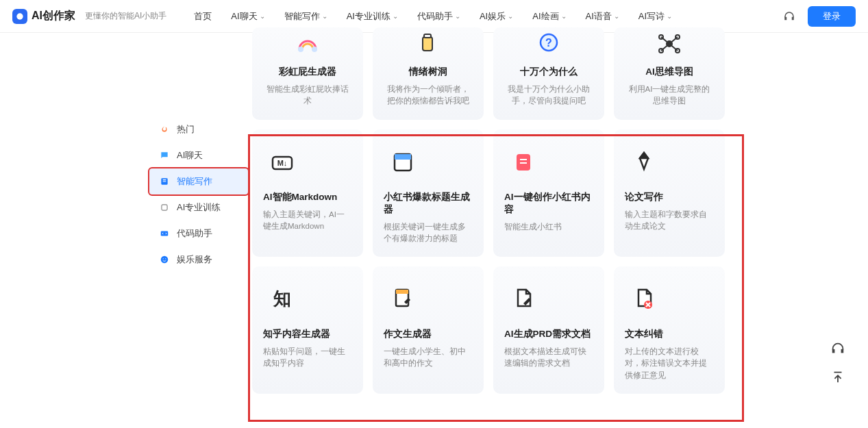 This screenshot has width=868, height=428. I want to click on code-icon, so click(164, 234).